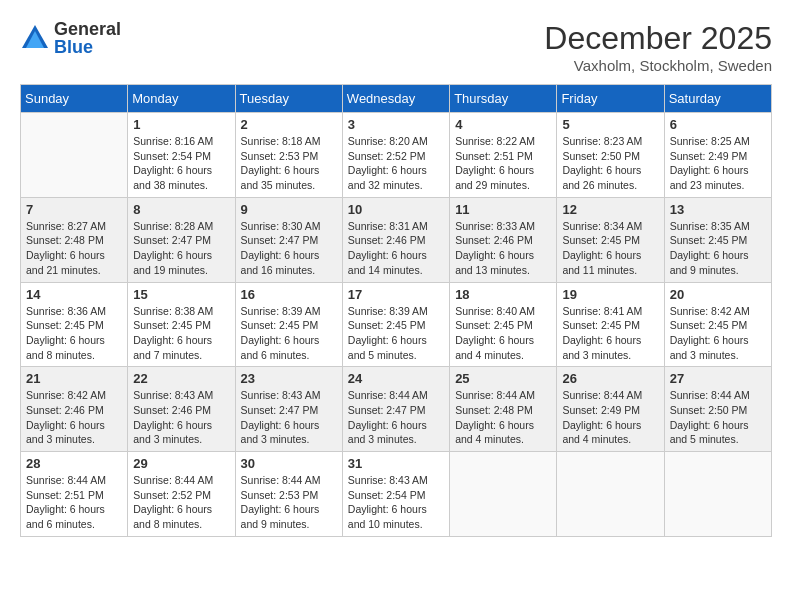 Image resolution: width=792 pixels, height=612 pixels. I want to click on day-cell: 26Sunrise: 8:44 AM Sunset: 2:49 PM Dayli…, so click(610, 410).